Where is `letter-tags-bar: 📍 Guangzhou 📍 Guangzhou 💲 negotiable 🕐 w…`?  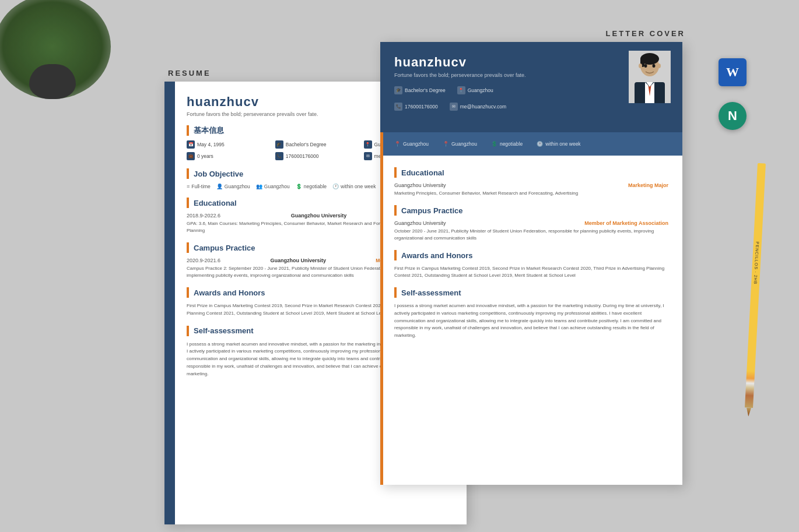
letter-tags-bar: 📍 Guangzhou 📍 Guangzhou 💲 negotiable 🕐 w… is located at coordinates (531, 144).